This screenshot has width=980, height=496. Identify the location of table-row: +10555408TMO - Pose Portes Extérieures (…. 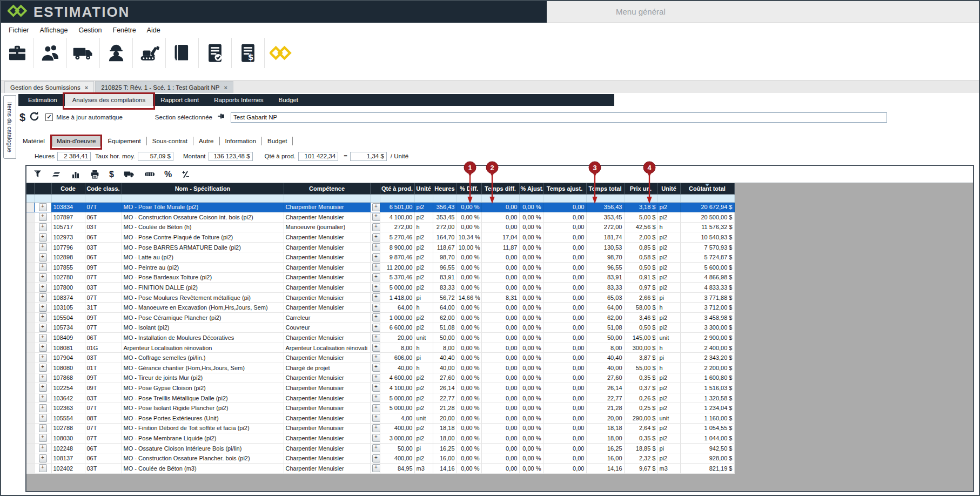
(380, 418).